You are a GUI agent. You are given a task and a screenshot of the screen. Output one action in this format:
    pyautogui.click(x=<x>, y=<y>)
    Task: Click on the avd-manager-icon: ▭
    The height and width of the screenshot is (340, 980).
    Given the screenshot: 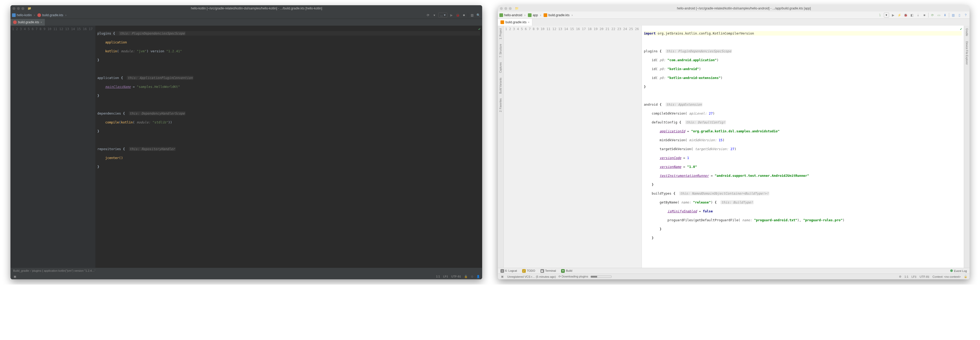 What is the action you would take?
    pyautogui.click(x=939, y=15)
    